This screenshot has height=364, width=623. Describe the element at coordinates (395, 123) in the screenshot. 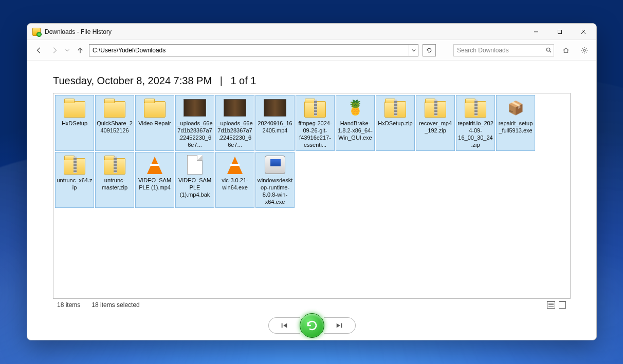

I see `file-item: HxDSetup.zip` at that location.